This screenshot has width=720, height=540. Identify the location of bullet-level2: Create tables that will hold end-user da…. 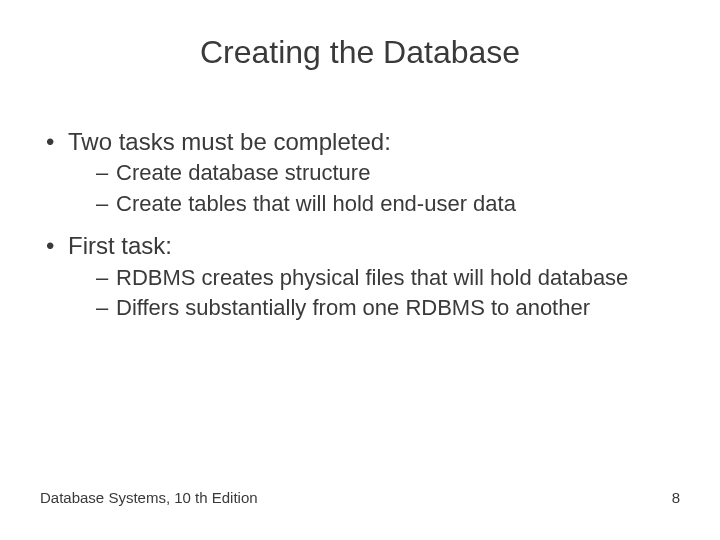
(360, 204).